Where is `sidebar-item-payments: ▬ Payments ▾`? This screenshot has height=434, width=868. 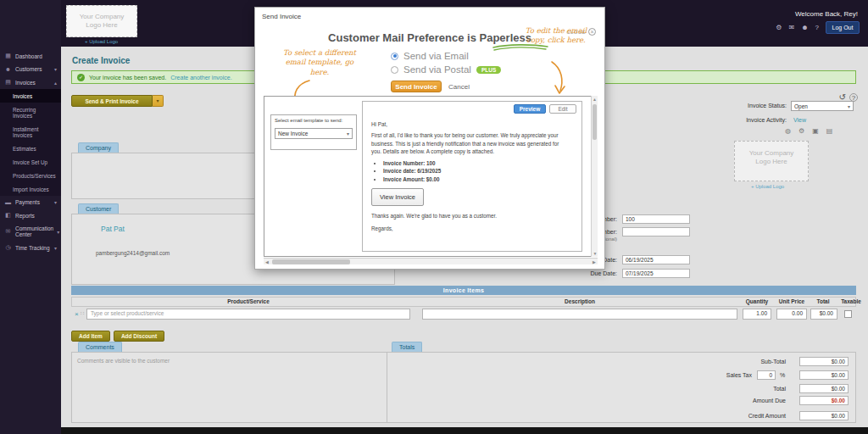
sidebar-item-payments: ▬ Payments ▾ is located at coordinates (31, 202).